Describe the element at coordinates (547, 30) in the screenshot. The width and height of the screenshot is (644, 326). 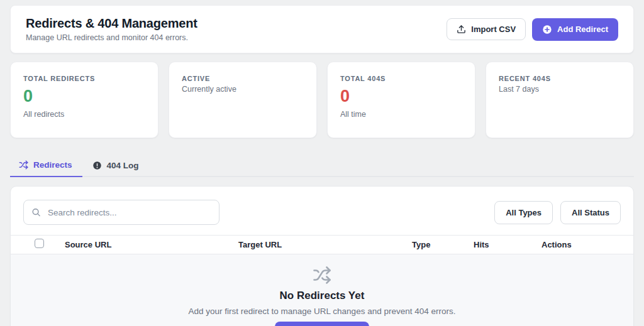
I see `plus-circle-icon` at that location.